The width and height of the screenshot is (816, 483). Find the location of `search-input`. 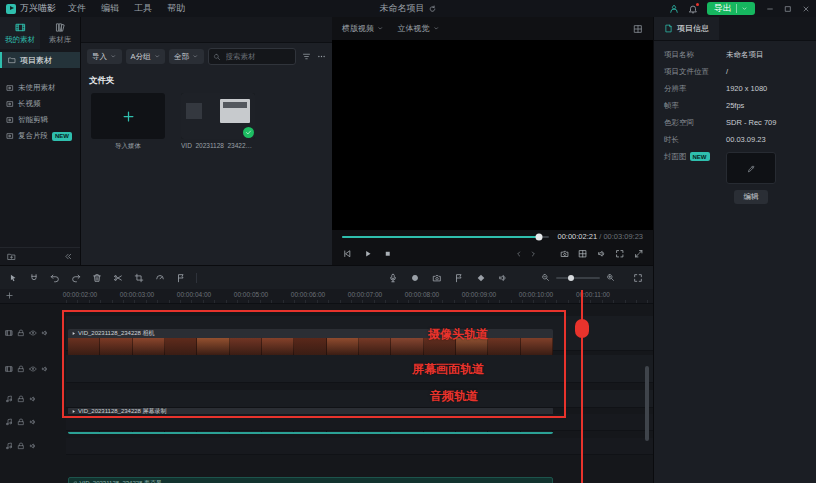

search-input is located at coordinates (258, 56).